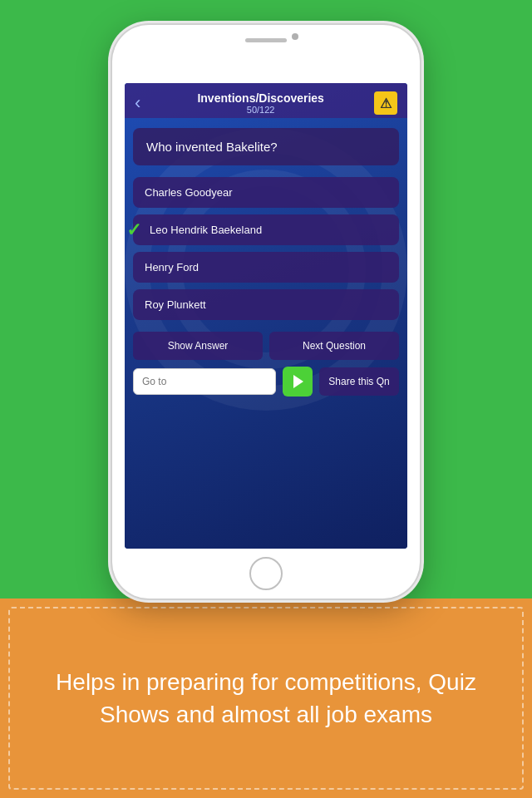 Image resolution: width=532 pixels, height=798 pixels. I want to click on question-box: Who invented Bakelite?, so click(266, 146).